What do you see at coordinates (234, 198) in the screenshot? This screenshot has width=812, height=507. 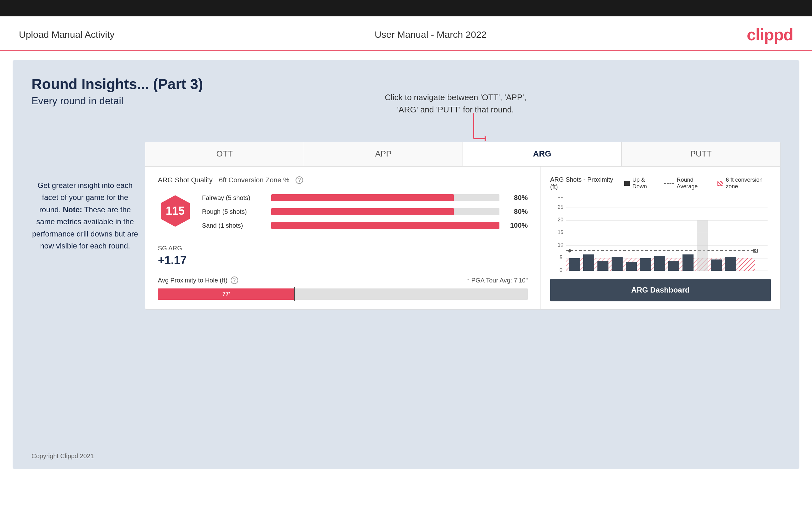 I see `fairway-label: Fairway (5 shots)` at bounding box center [234, 198].